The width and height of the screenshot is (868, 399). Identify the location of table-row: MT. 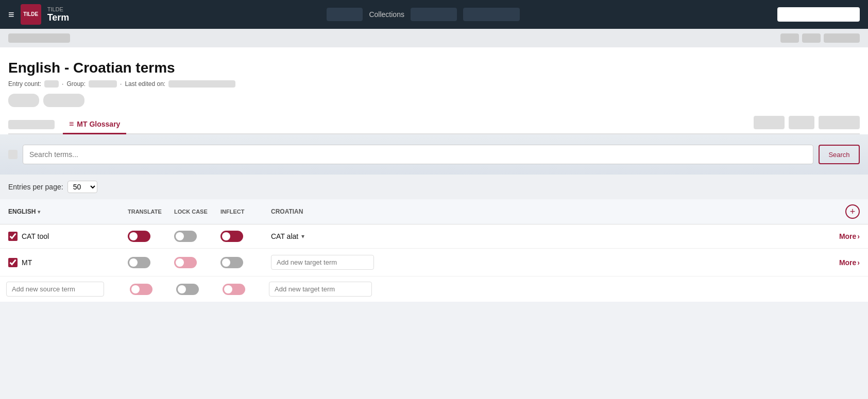
(434, 263).